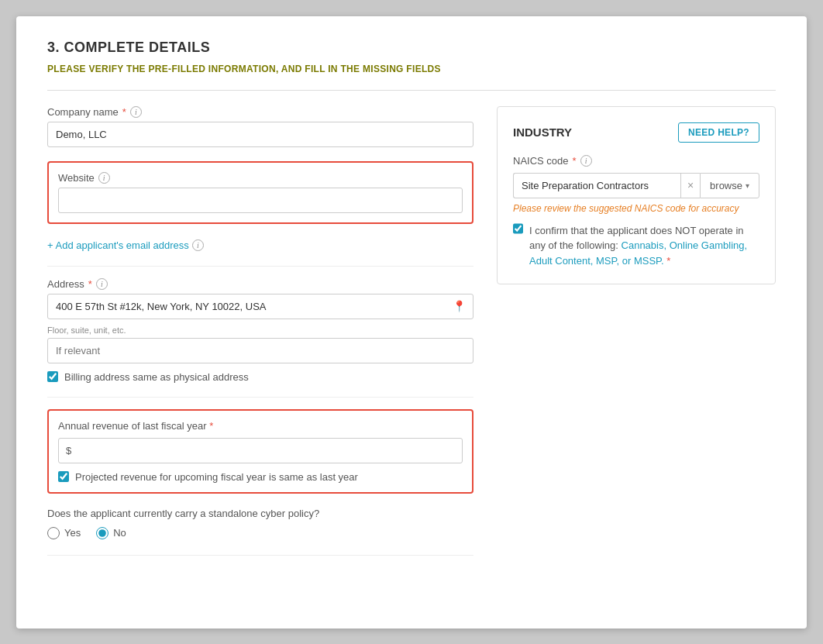  I want to click on naics-clear-icon: ×, so click(690, 185).